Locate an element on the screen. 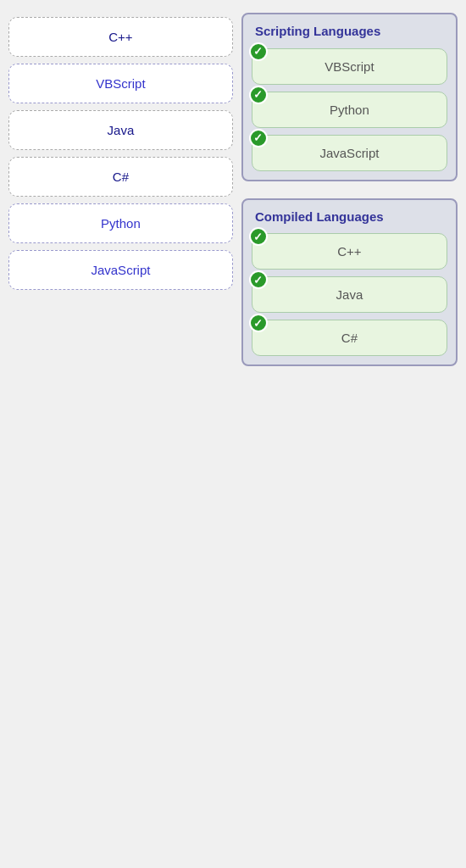  dropped-item-label: JavaScript is located at coordinates (349, 153).